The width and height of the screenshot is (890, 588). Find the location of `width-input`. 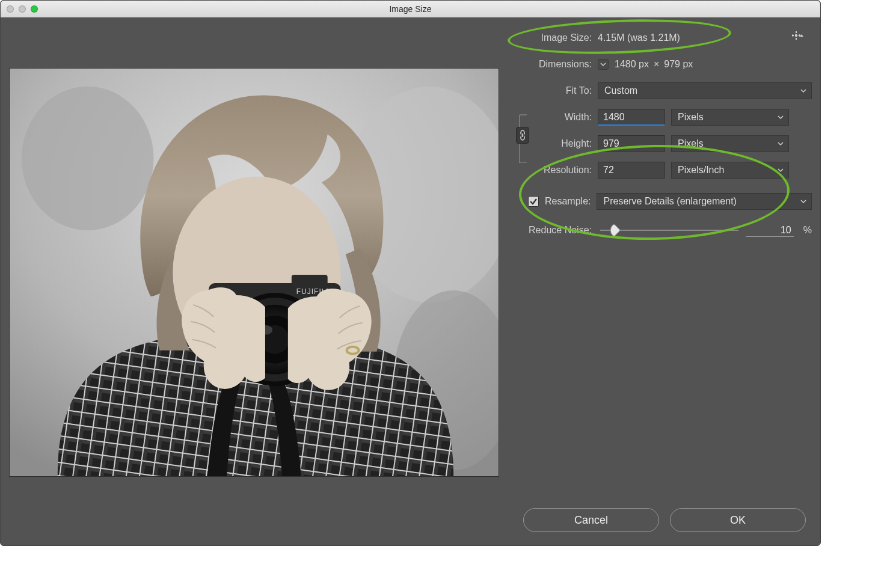

width-input is located at coordinates (631, 117).